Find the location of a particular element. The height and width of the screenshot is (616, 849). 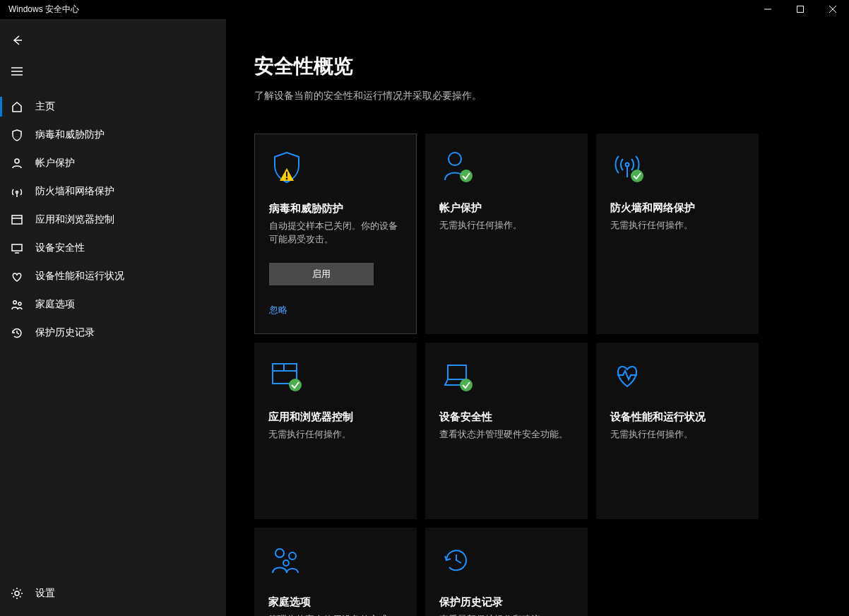

card-title: 家庭选项 is located at coordinates (336, 602).